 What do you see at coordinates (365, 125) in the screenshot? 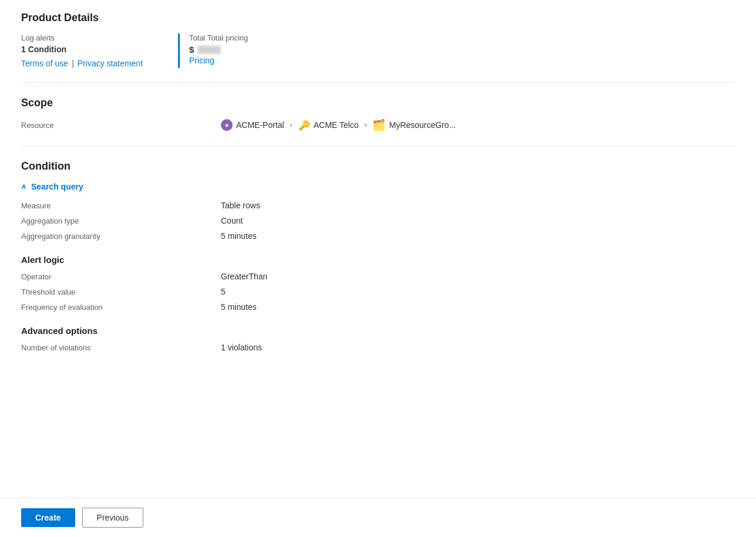
I see `chevron-icon-2: ›` at bounding box center [365, 125].